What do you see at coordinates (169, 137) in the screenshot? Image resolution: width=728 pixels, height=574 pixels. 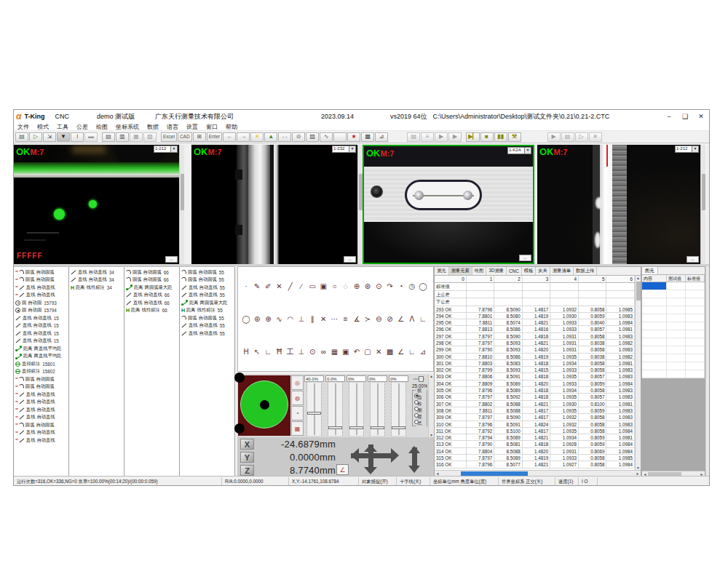 I see `excel-export-button: Excel` at bounding box center [169, 137].